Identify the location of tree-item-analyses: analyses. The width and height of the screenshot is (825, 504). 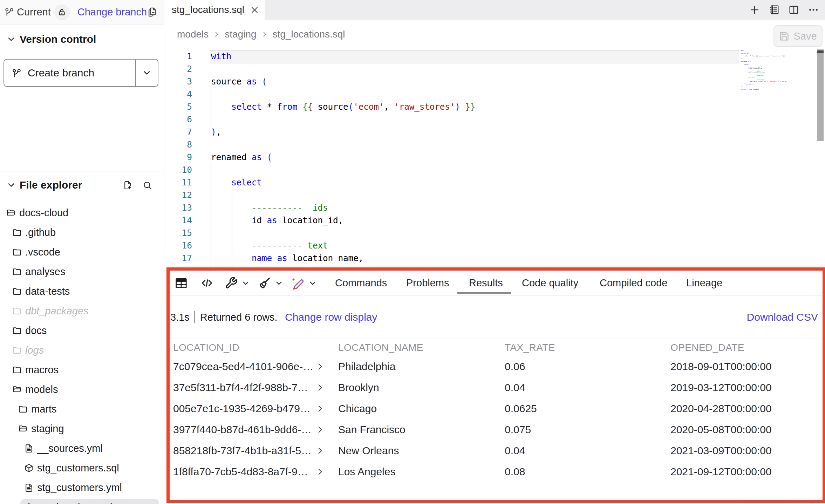
(82, 272).